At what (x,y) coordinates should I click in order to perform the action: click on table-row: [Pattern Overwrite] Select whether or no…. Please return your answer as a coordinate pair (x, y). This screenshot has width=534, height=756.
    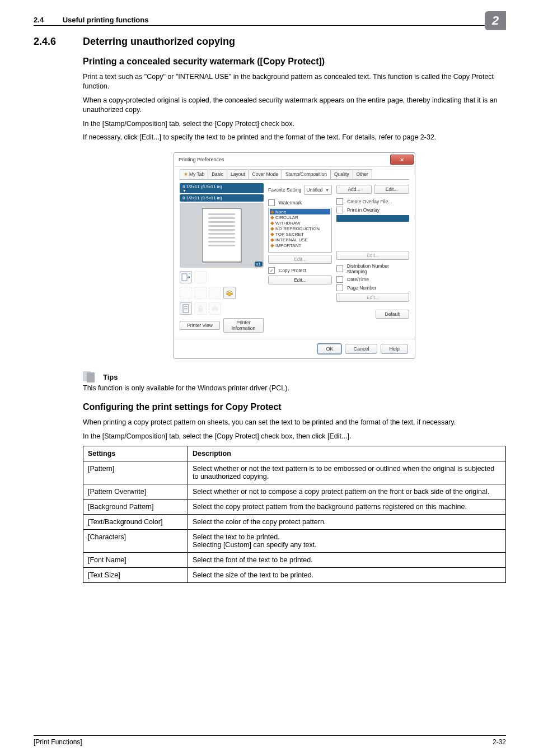
    Looking at the image, I should click on (294, 492).